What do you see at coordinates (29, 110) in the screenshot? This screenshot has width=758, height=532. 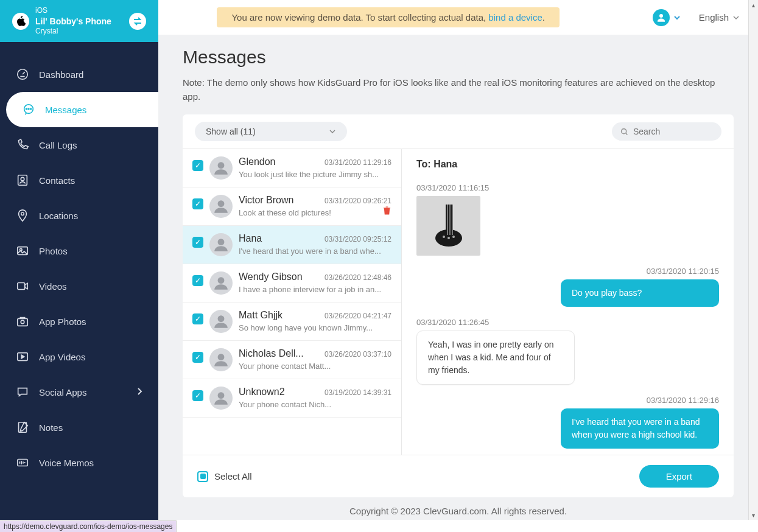 I see `messages-icon` at bounding box center [29, 110].